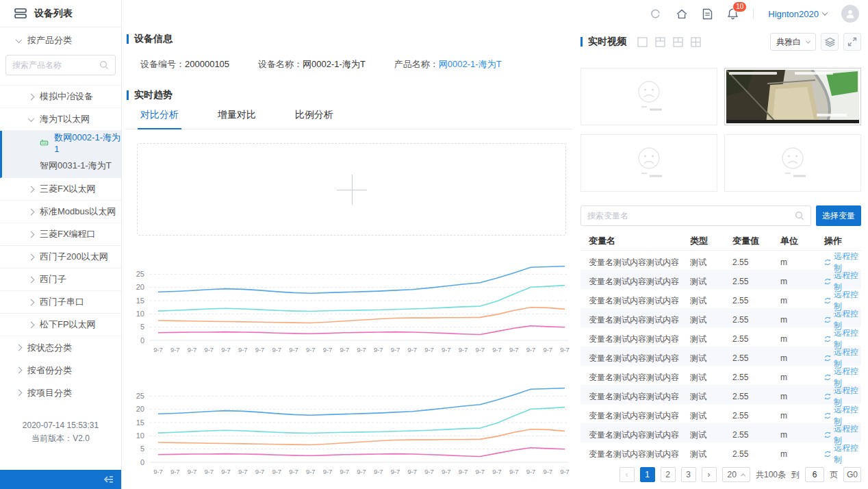 This screenshot has height=489, width=868. Describe the element at coordinates (62, 142) in the screenshot. I see `tree-child-数网0002-1-海为1: 数网0002-1-海为1` at that location.